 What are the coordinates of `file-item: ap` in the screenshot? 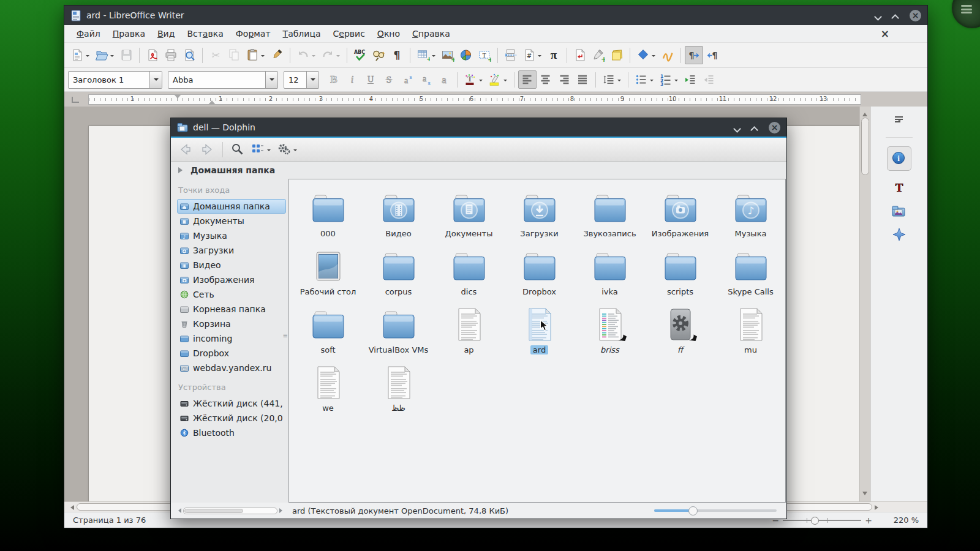 It's located at (469, 332).